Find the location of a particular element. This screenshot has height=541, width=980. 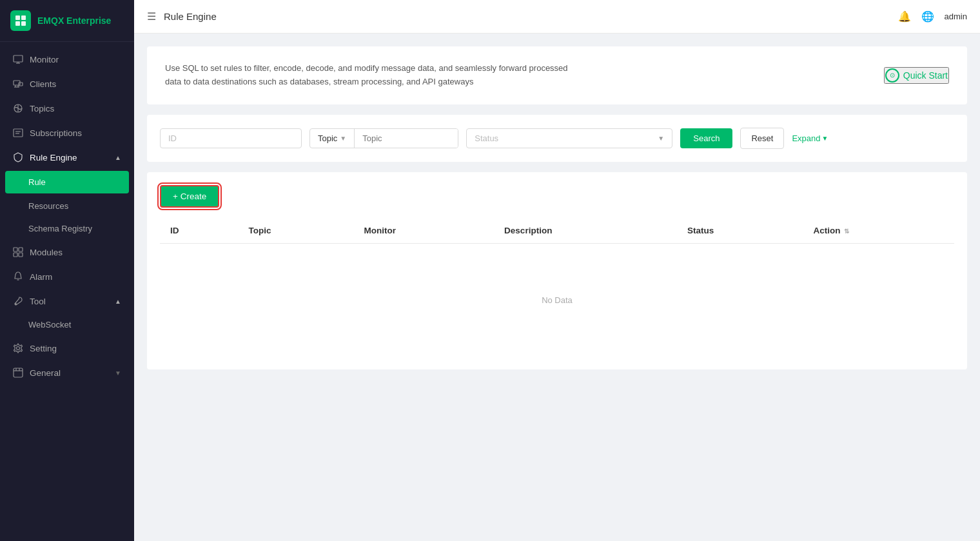

sidebar-sub-websocket-label: WebSocket is located at coordinates (50, 325).